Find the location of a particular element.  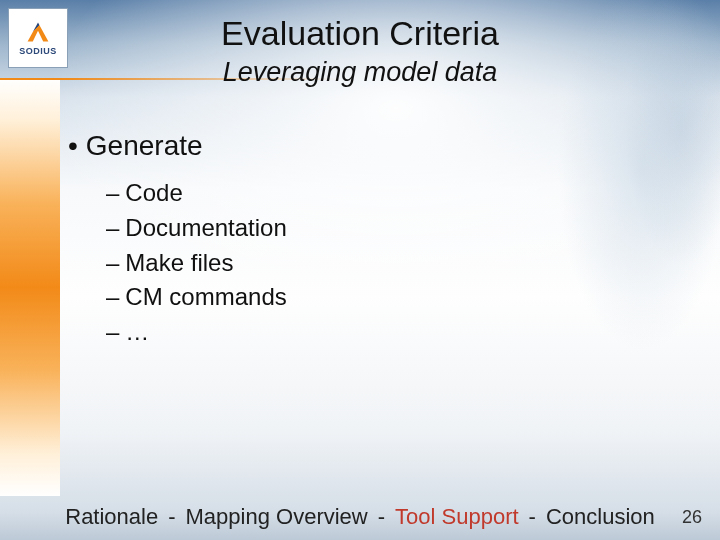

bullet-text: Code is located at coordinates (154, 192).